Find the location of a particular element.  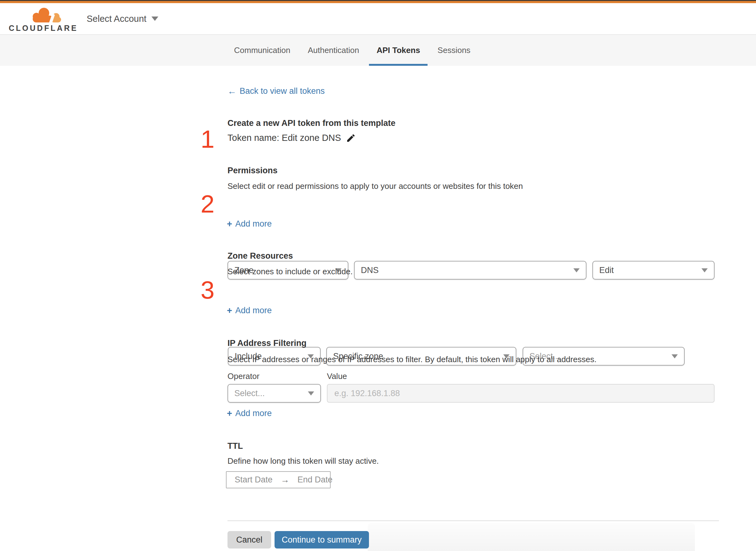

app-header: CLOUDFLARE Select Account is located at coordinates (378, 19).